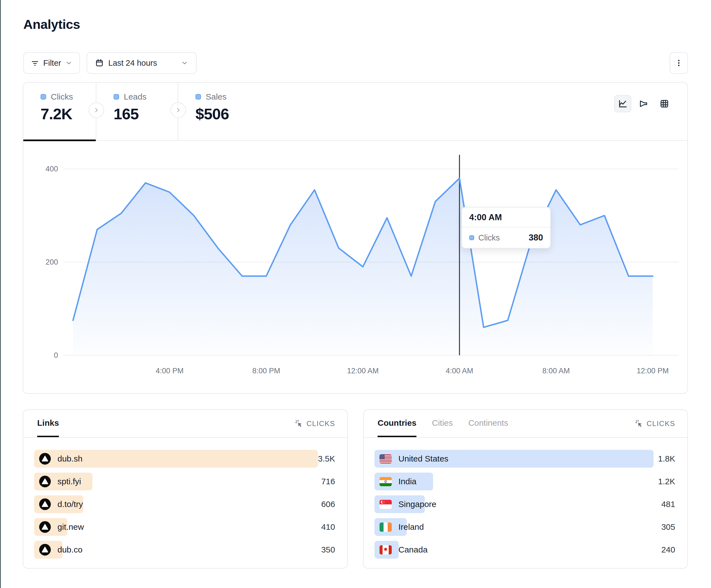 The width and height of the screenshot is (711, 588). I want to click on x-axis-tick: 4:00 AM, so click(459, 371).